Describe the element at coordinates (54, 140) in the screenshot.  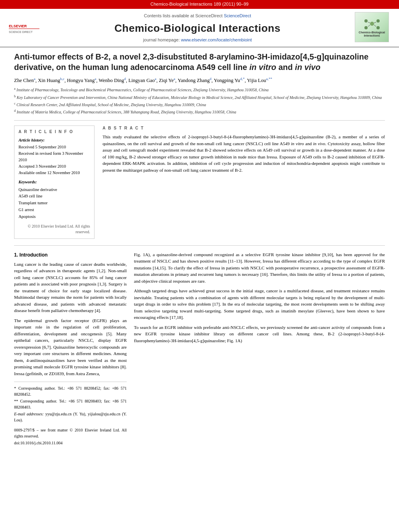
I see `history-heading: Article history:` at that location.